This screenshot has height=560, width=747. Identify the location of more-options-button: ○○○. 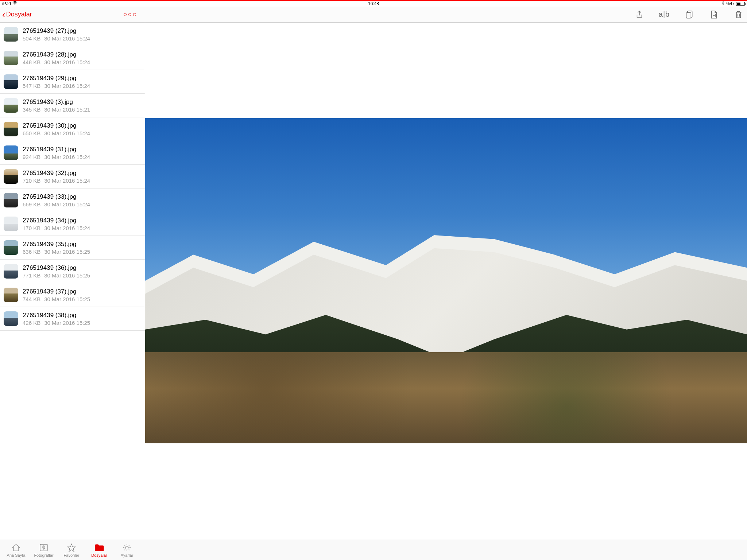
(131, 15).